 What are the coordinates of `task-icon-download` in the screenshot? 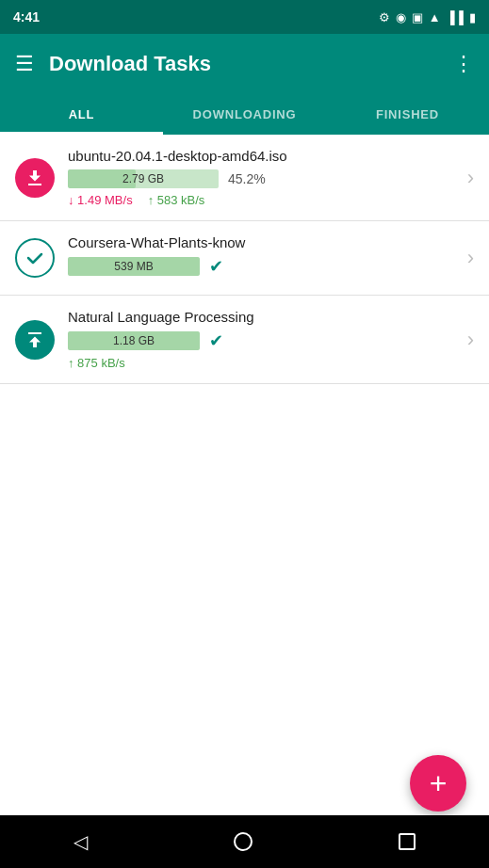 It's located at (35, 178).